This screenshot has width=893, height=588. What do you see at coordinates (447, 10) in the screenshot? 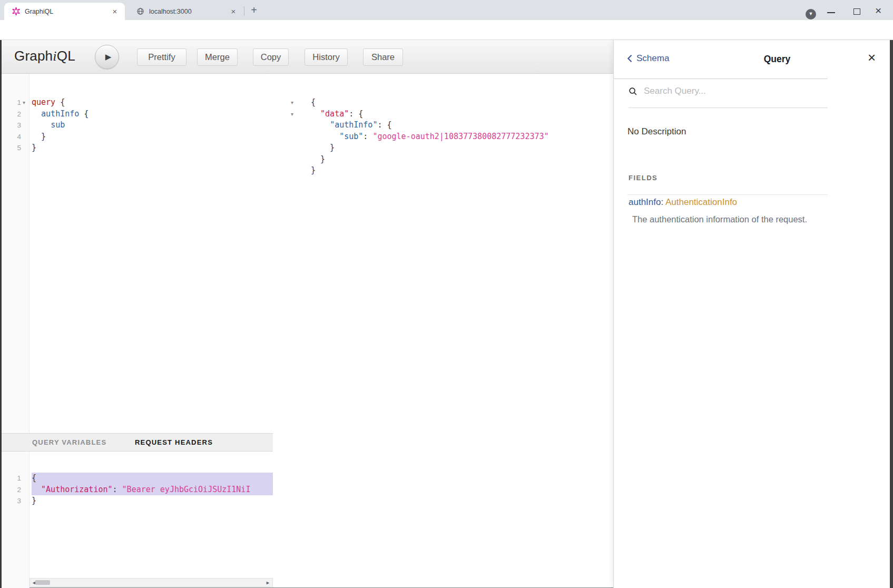
I see `tab-strip: GraphiQL×localhost:3000× + ▼ ×` at bounding box center [447, 10].